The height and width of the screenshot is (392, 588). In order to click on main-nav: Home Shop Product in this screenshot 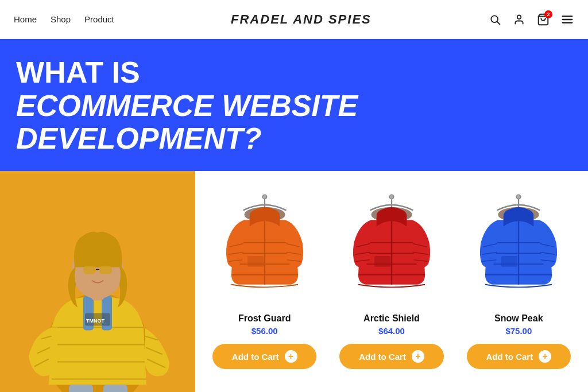, I will do `click(64, 20)`.